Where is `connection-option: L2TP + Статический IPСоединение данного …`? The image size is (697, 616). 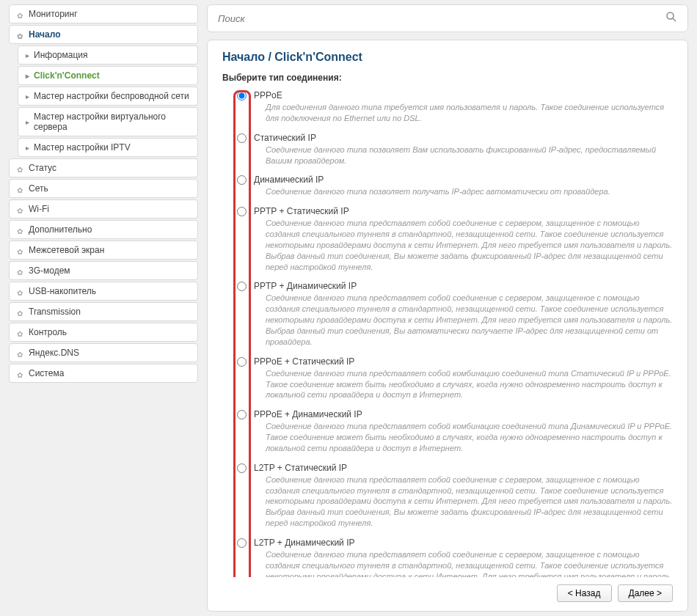
connection-option: L2TP + Статический IPСоединение данного … is located at coordinates (448, 498).